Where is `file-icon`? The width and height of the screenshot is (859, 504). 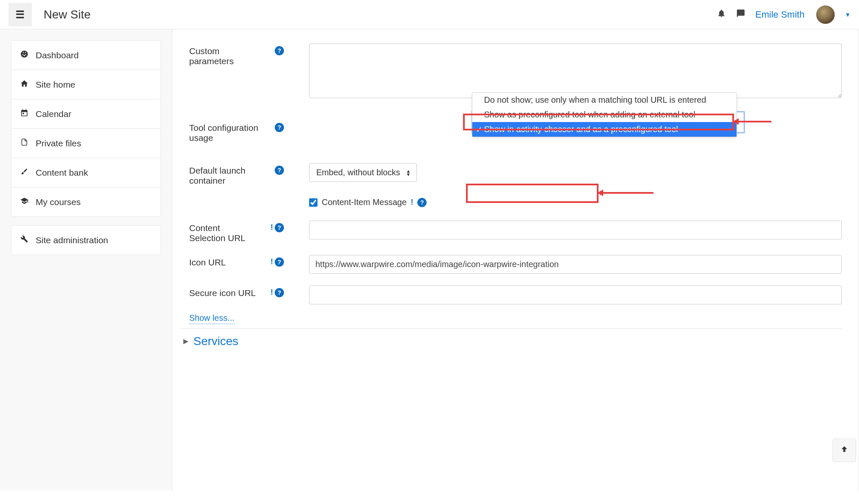 file-icon is located at coordinates (24, 143).